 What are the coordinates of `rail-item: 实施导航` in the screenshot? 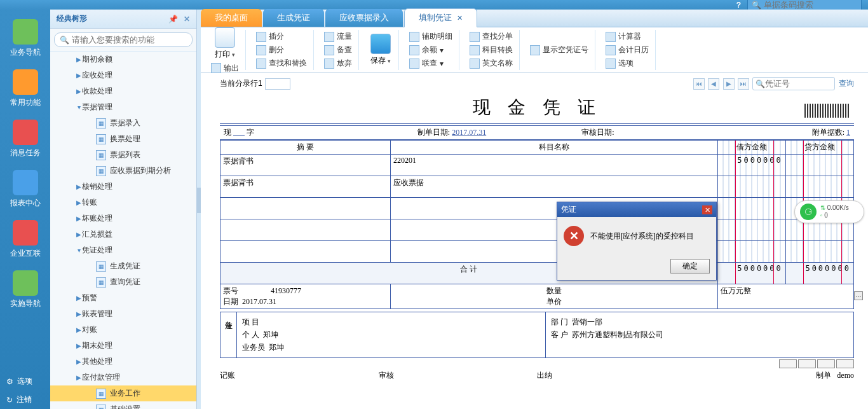 It's located at (25, 290).